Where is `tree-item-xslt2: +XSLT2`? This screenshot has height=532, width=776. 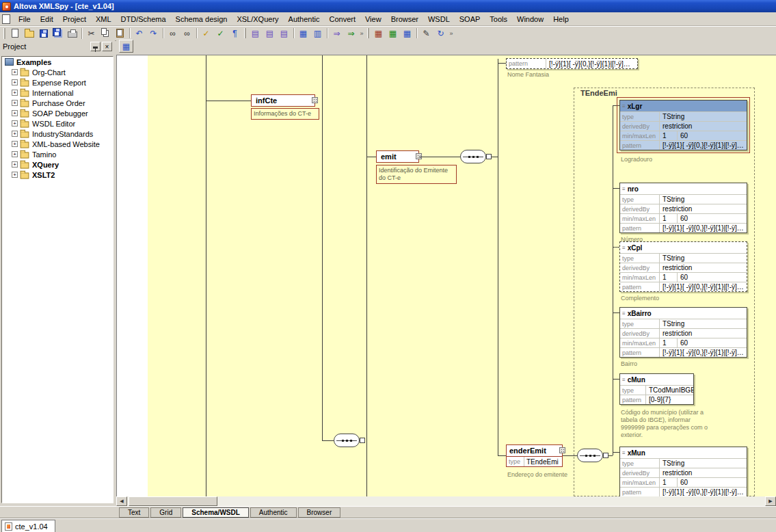
tree-item-xslt2: +XSLT2 is located at coordinates (57, 175).